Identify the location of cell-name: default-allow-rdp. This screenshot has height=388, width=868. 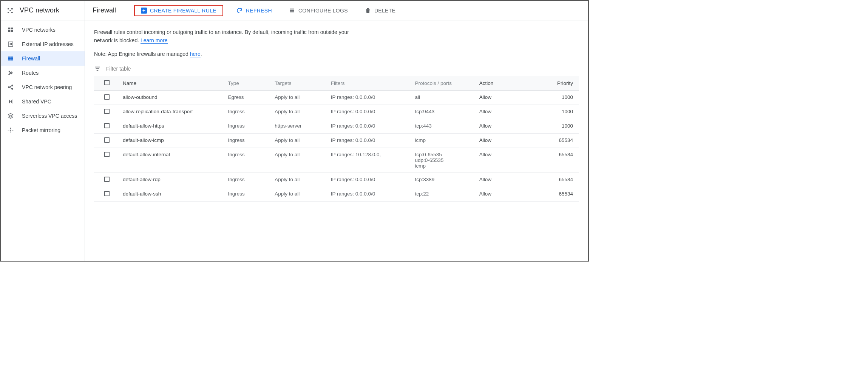
(172, 180).